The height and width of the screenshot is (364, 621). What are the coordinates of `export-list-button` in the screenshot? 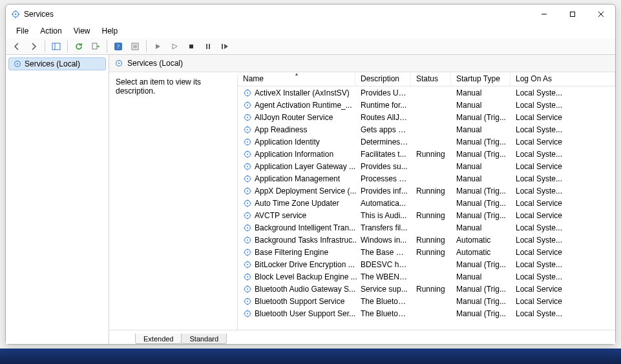 It's located at (96, 46).